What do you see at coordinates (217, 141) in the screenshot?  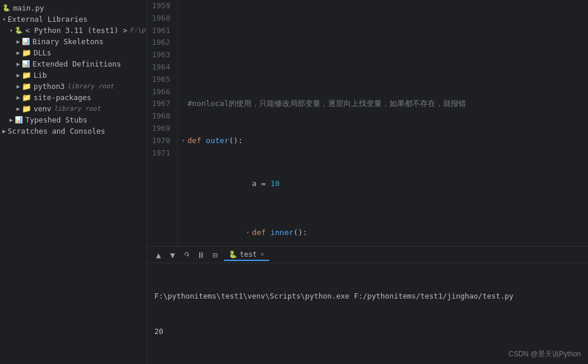 I see `fn-outer: outer` at bounding box center [217, 141].